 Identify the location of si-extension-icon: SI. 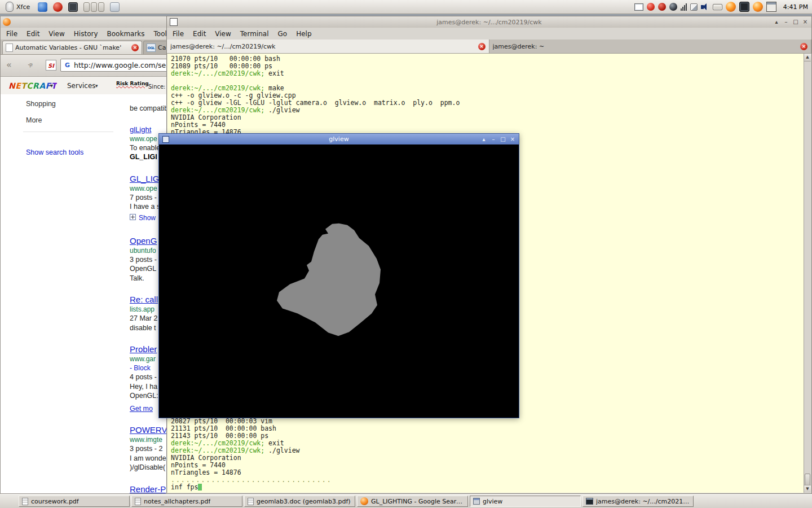
(51, 65).